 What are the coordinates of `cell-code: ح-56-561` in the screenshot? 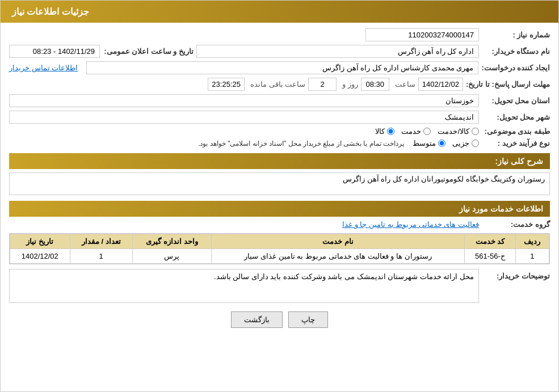 It's located at (490, 256).